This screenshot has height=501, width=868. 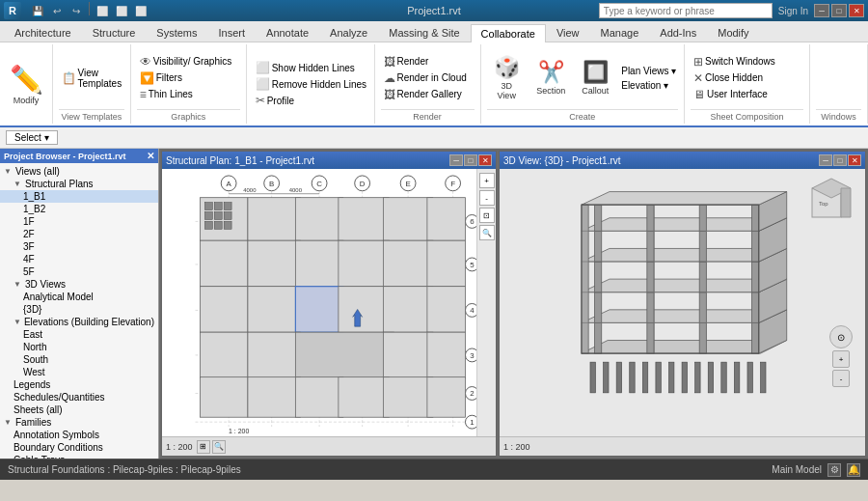 What do you see at coordinates (827, 203) in the screenshot?
I see `view-cube: Top` at bounding box center [827, 203].